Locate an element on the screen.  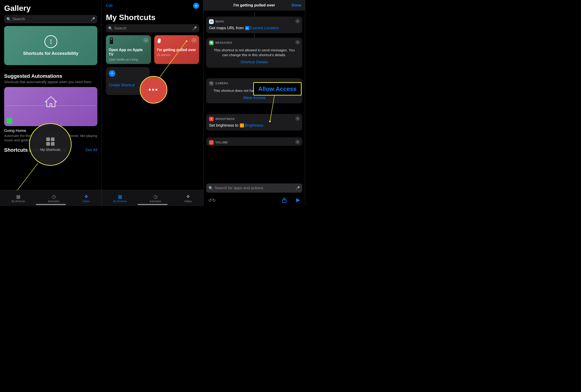
undo-button: ↺ is located at coordinates (210, 200).